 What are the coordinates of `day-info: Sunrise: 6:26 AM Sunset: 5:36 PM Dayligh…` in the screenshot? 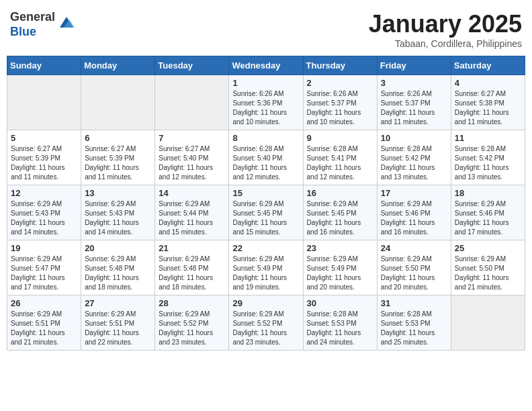 It's located at (266, 108).